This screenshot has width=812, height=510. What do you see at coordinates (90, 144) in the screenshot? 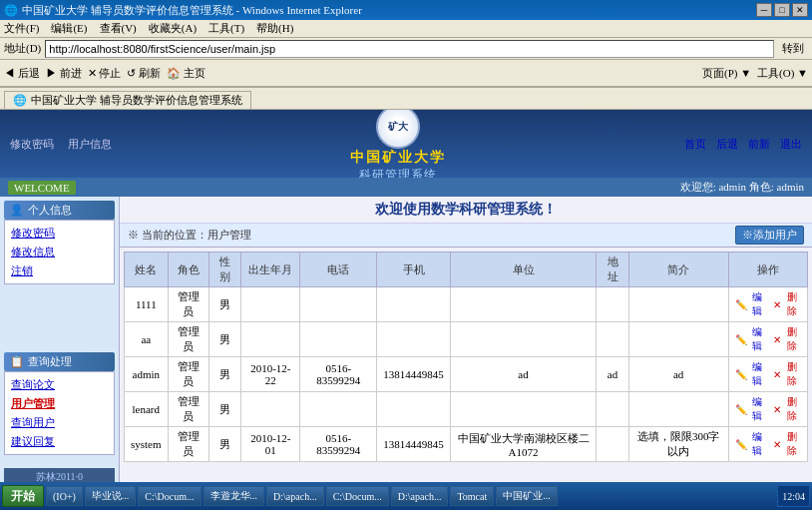
I see `nav-user-info: 用户信息` at bounding box center [90, 144].